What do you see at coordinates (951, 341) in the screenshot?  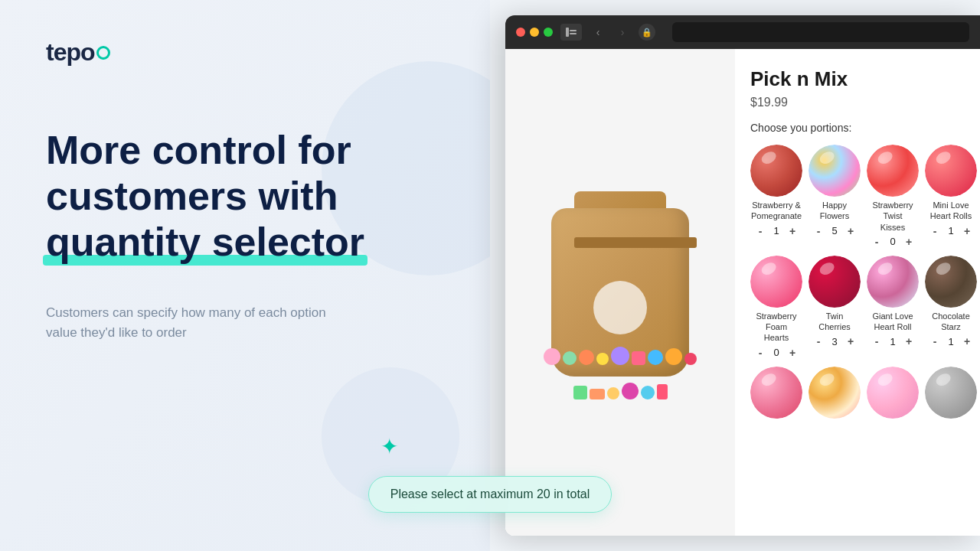 I see `qty-value-choc-starz: 1` at bounding box center [951, 341].